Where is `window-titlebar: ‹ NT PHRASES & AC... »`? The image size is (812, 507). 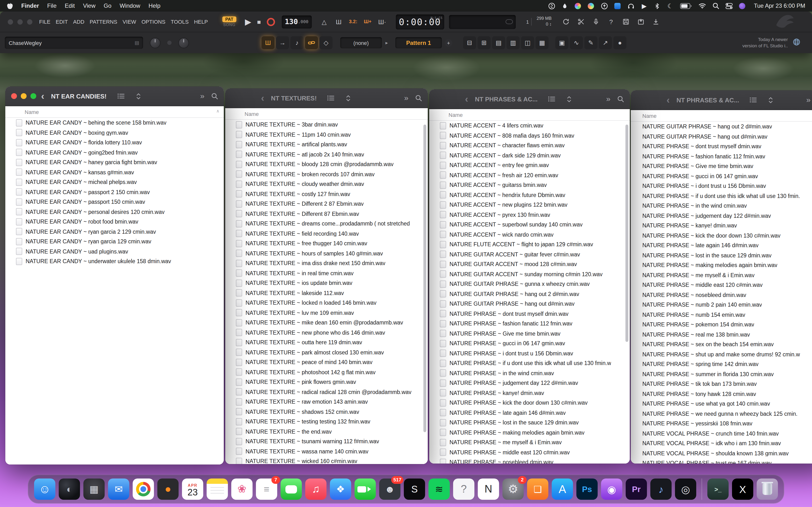 window-titlebar: ‹ NT PHRASES & AC... » is located at coordinates (721, 100).